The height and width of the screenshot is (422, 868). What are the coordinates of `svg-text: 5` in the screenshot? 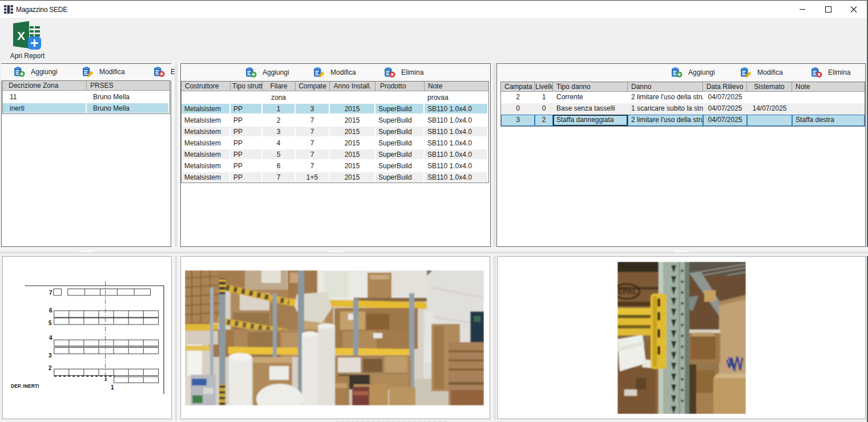 It's located at (50, 323).